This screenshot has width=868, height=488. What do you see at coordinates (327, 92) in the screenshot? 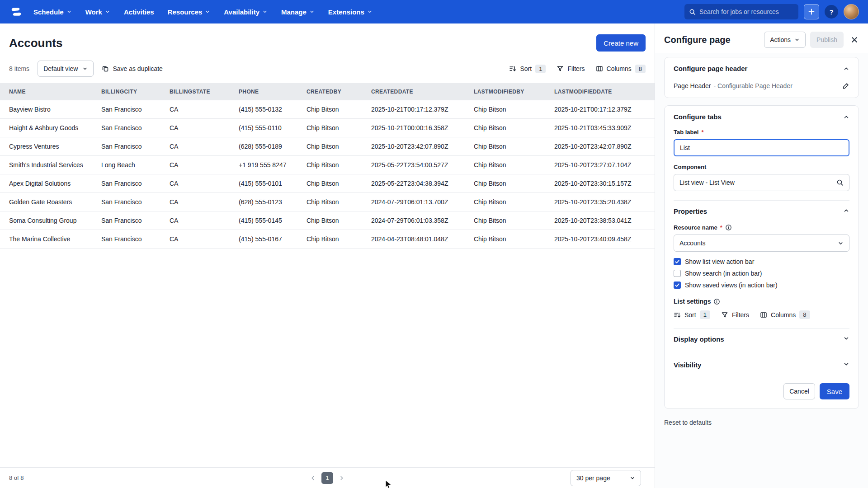
I see `table-header-row: NAMEBILLINGCITYBILLINGSTATEPHONECREATEDB…` at bounding box center [327, 92].